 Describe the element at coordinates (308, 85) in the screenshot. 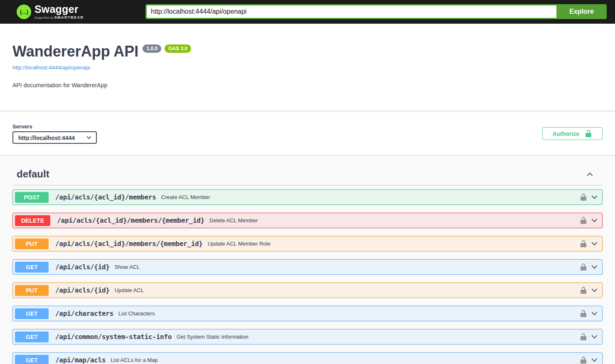

I see `api-description: API documentation for WandererApp` at that location.